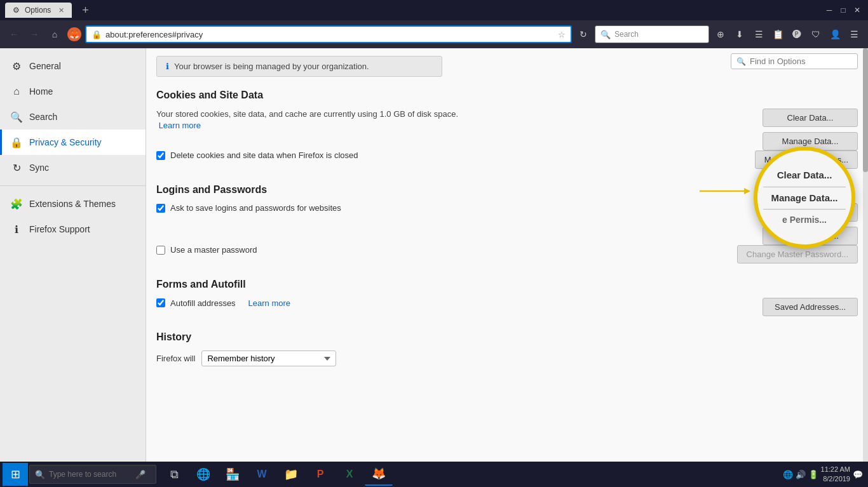  I want to click on taskbar-search-bar: 🔍 🎤, so click(93, 474).